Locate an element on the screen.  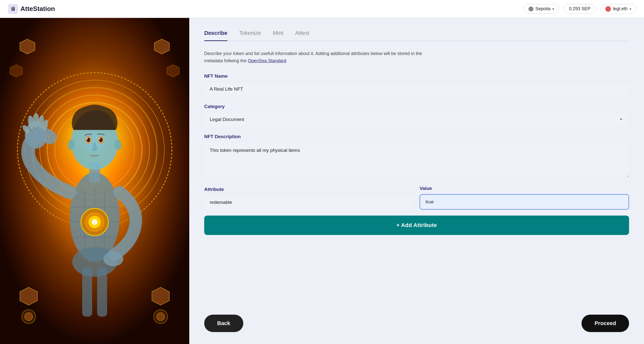
attribute-label: Attribute is located at coordinates (309, 189).